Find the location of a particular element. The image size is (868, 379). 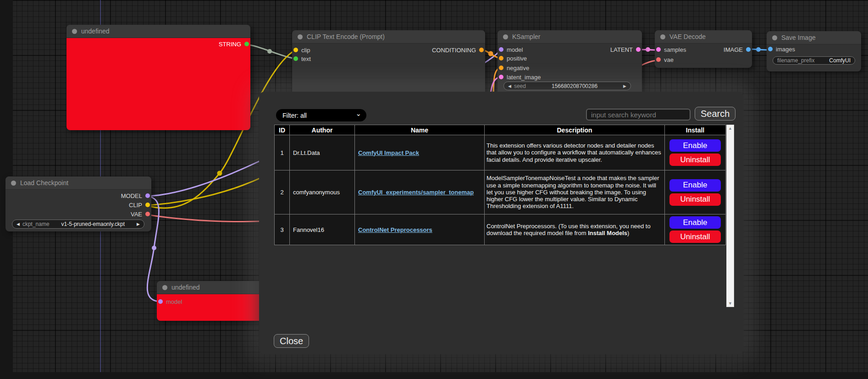

extension-table-head-row: IDAuthorNameDescriptionInstall is located at coordinates (500, 130).